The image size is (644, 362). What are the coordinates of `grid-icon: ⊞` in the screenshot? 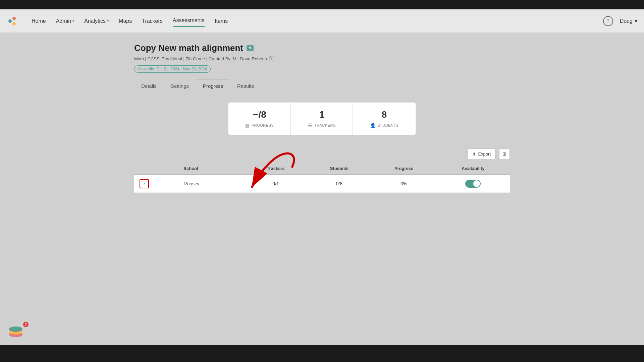 It's located at (504, 154).